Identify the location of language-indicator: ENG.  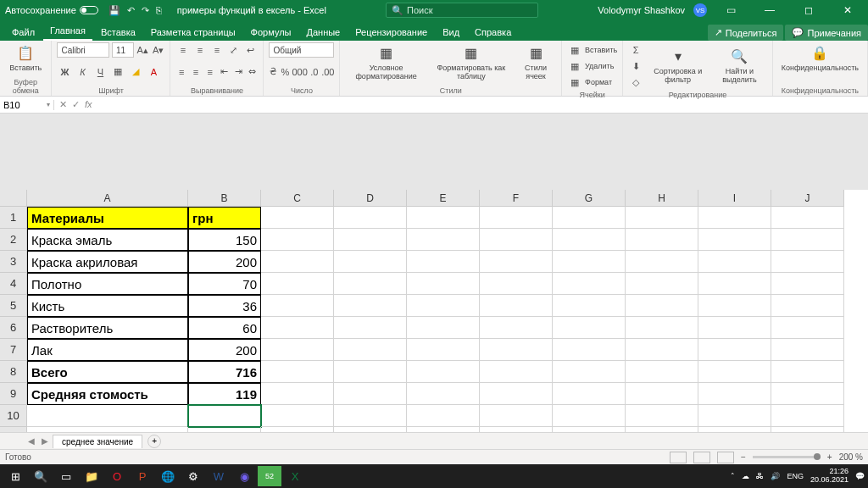
(795, 476).